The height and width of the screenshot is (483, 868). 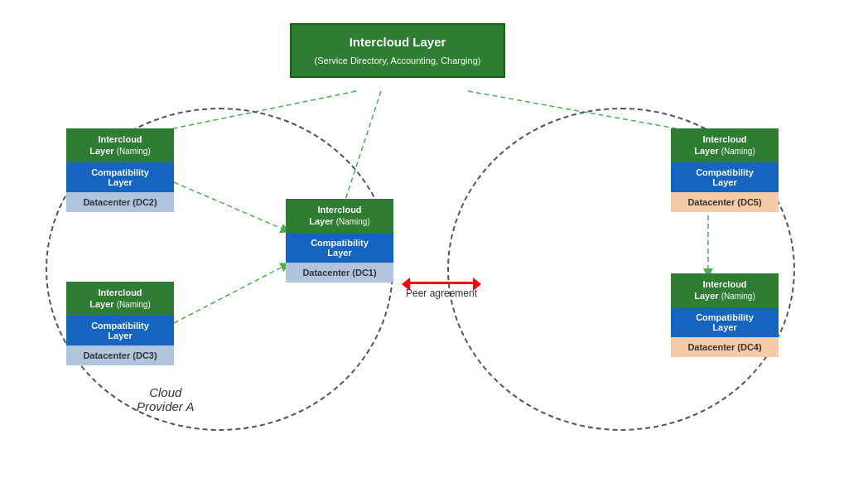 I want to click on dc3-compatibility-layer: CompatibilityLayer, so click(x=120, y=331).